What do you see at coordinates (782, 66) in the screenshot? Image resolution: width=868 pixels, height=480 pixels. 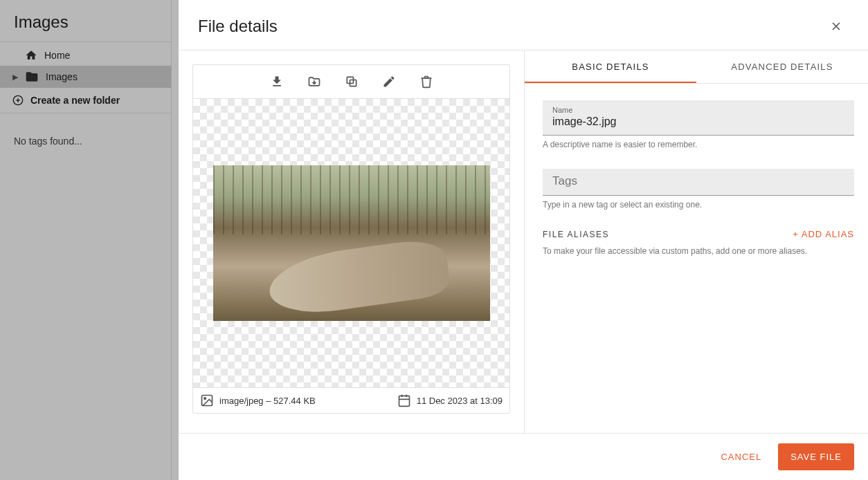 I see `tab-advanced-details: ADVANCED DETAILS` at bounding box center [782, 66].